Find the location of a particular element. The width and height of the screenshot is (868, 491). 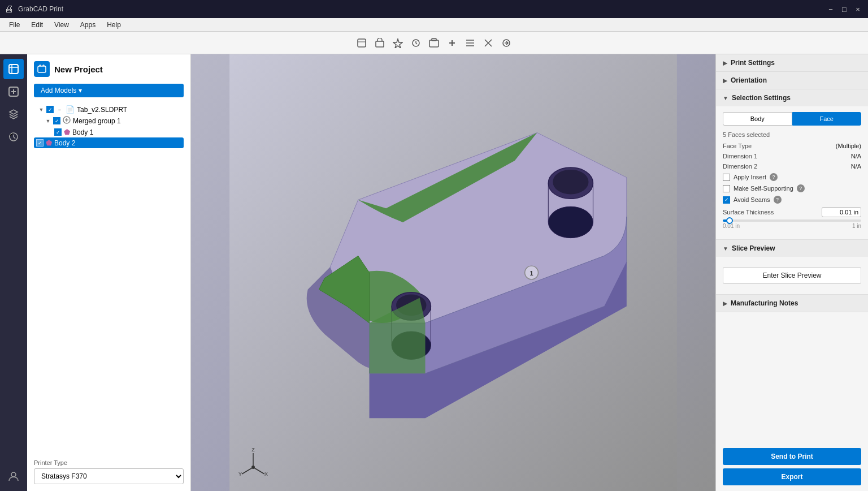

bottom-buttons: Send to Print Export is located at coordinates (792, 467).